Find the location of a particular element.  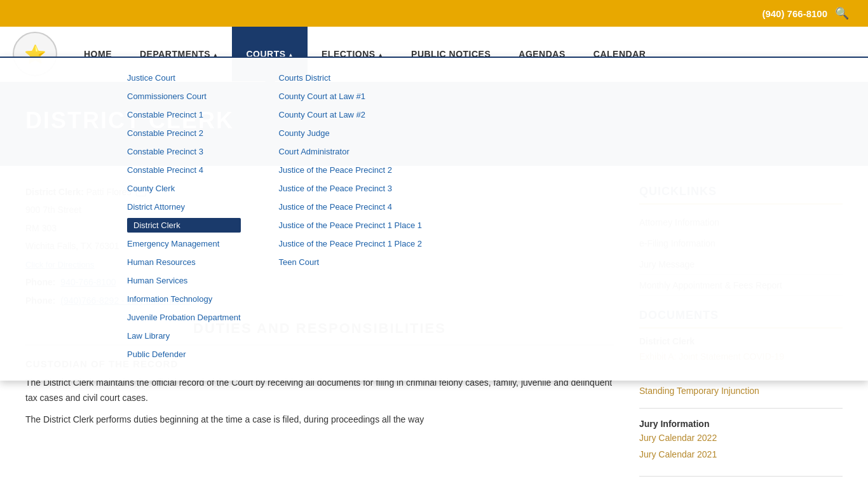

doc-block-2: Standing Temporary Injunction is located at coordinates (741, 396).